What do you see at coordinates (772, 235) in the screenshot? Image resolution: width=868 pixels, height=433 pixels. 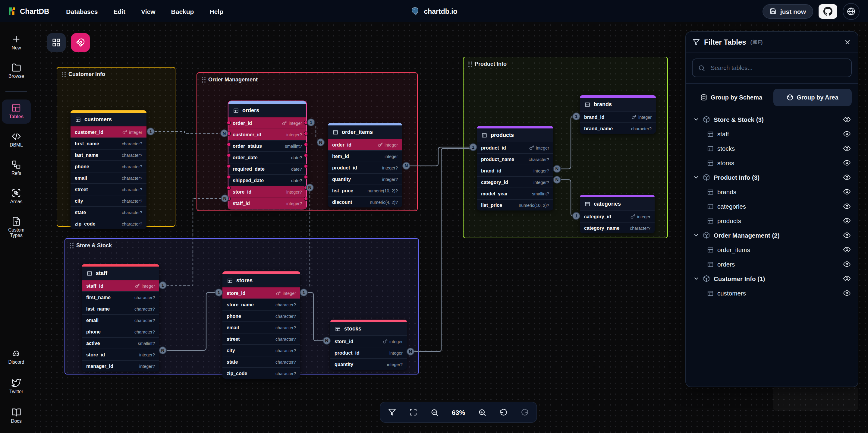 I see `tree-group-2: Order Management (2)` at bounding box center [772, 235].